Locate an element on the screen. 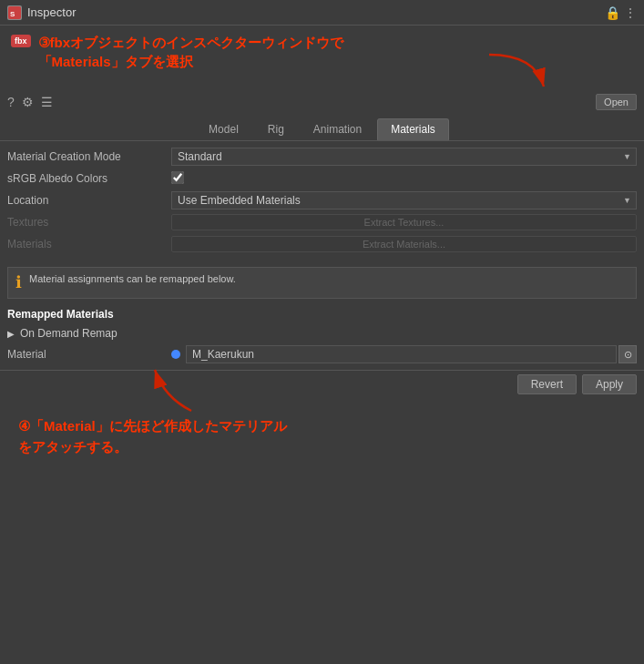 The image size is (644, 664). on-demand-remap-row: ▶ On Demand Remap is located at coordinates (322, 333).